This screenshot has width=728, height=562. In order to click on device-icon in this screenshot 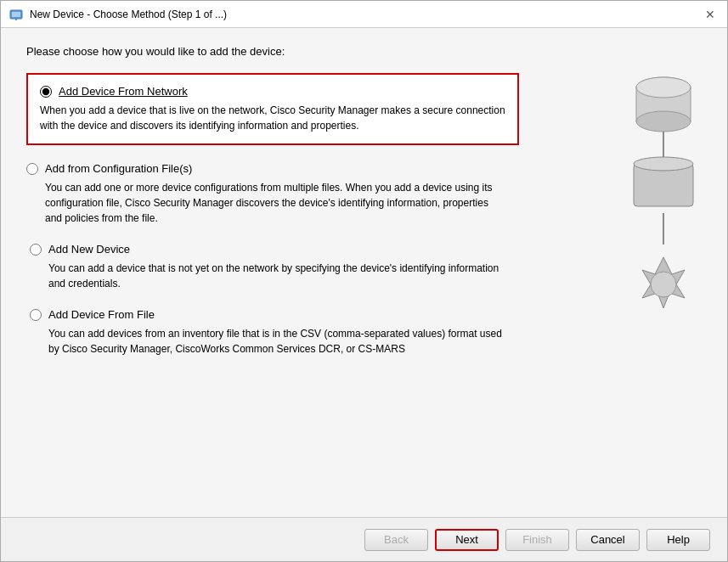, I will do `click(16, 14)`.